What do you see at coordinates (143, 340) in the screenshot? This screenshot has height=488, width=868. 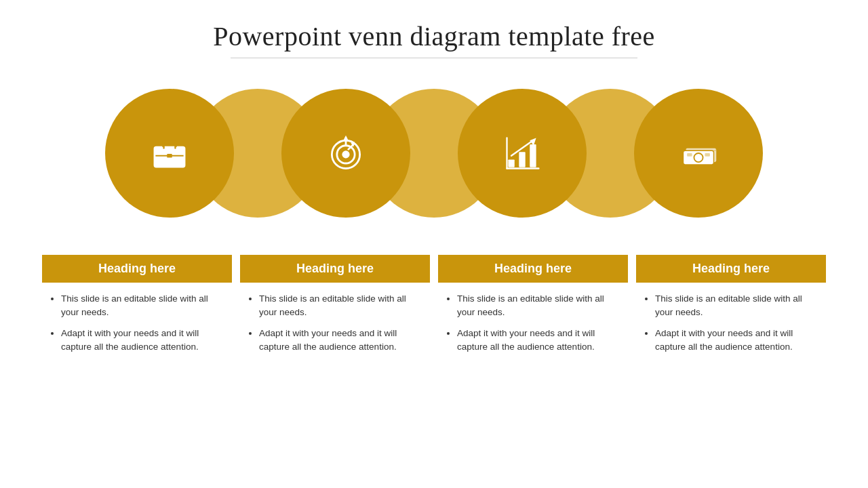 I see `card-1-bullet-2: Adapt it with your needs and it will cap…` at bounding box center [143, 340].